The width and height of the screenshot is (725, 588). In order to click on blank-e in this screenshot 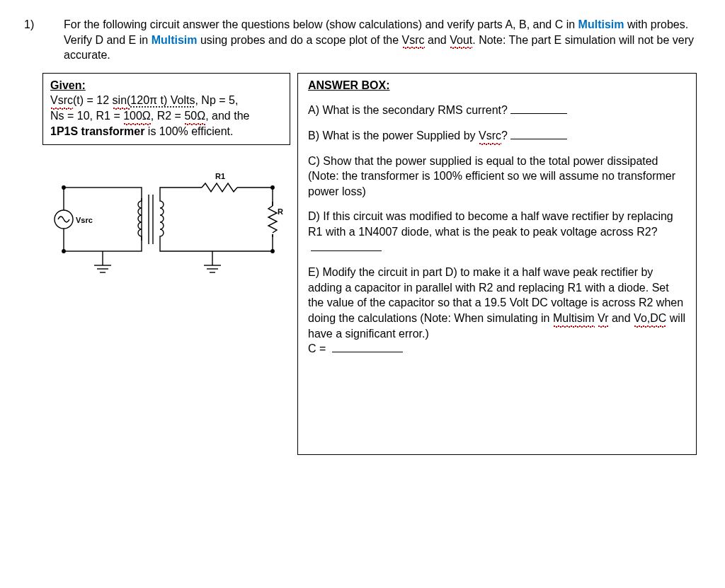, I will do `click(367, 347)`.